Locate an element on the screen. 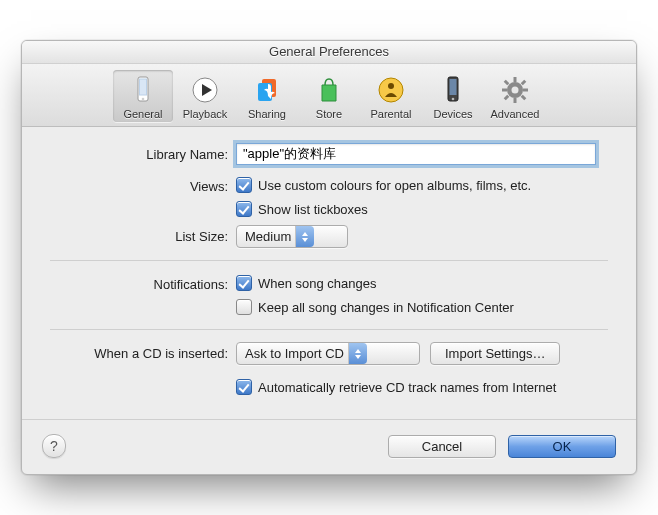 Image resolution: width=658 pixels, height=515 pixels. views-label: Views: is located at coordinates (143, 184).